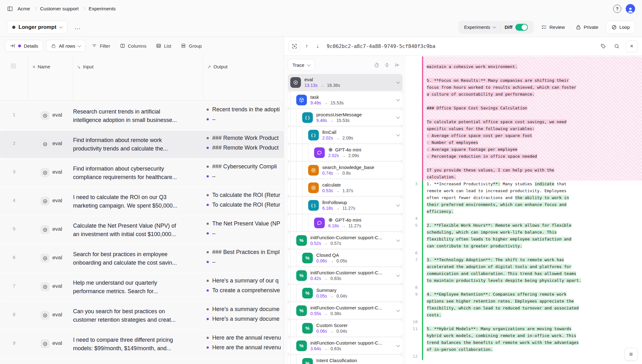  I want to click on trace-node: ( ) llmCall 2.02s → 2.09s, so click(345, 135).